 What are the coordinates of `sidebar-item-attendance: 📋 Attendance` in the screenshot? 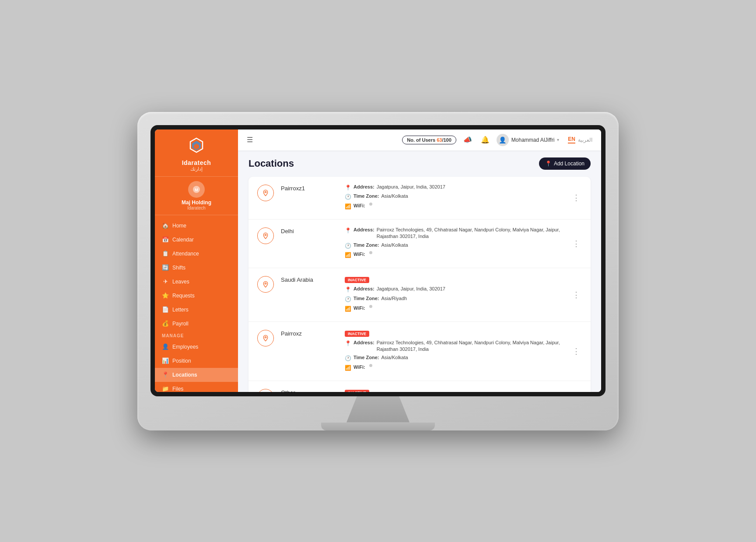 It's located at (196, 254).